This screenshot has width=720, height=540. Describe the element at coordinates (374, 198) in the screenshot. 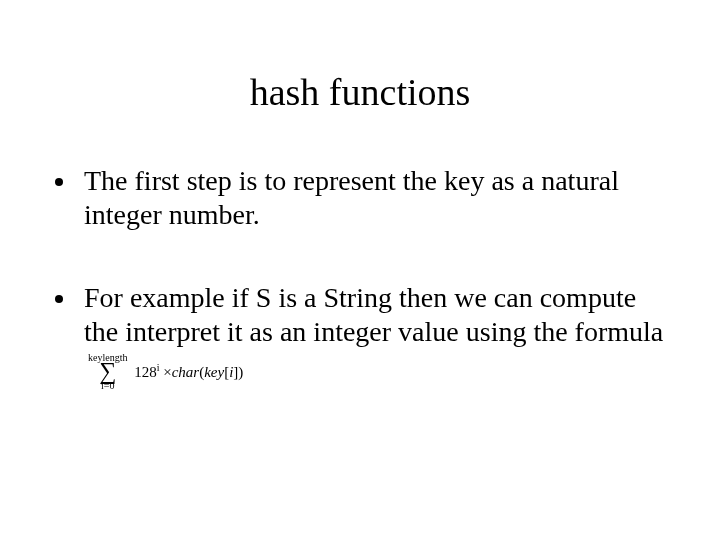

I see `list-item: The first step is to represent the key a…` at that location.